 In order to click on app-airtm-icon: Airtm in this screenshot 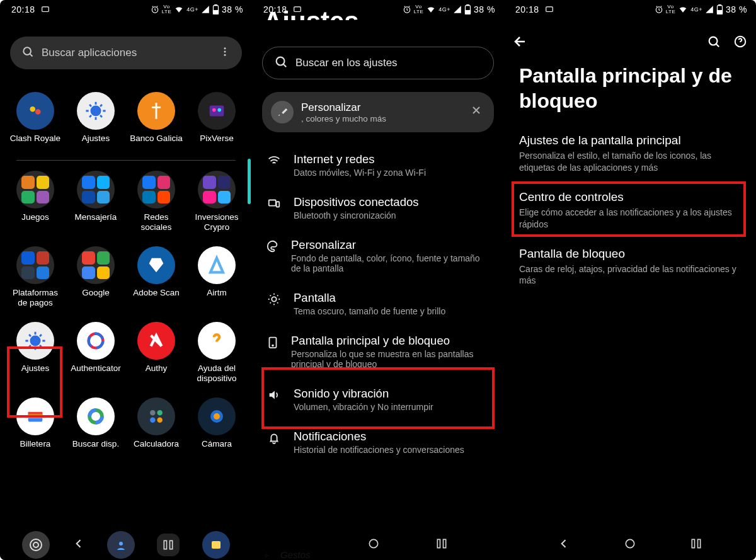, I will do `click(217, 277)`.